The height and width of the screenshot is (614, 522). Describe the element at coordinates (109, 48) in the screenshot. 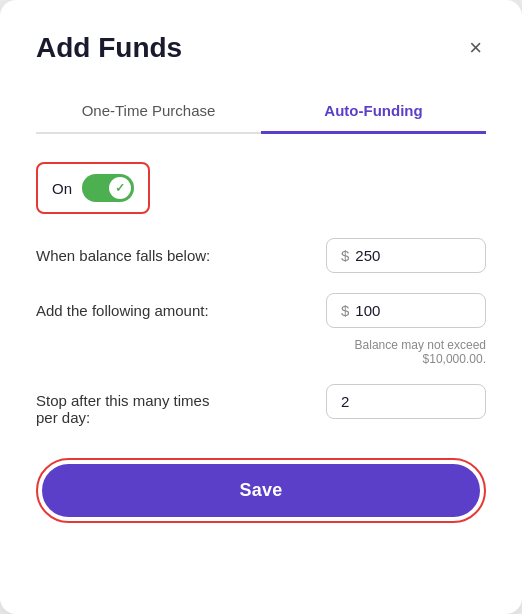

I see `modal-title: Add Funds` at that location.